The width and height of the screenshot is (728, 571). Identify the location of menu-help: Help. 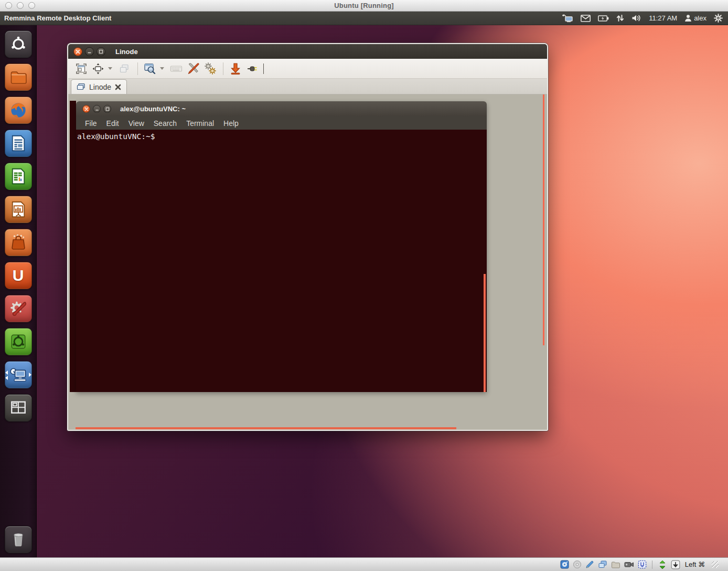
(231, 123).